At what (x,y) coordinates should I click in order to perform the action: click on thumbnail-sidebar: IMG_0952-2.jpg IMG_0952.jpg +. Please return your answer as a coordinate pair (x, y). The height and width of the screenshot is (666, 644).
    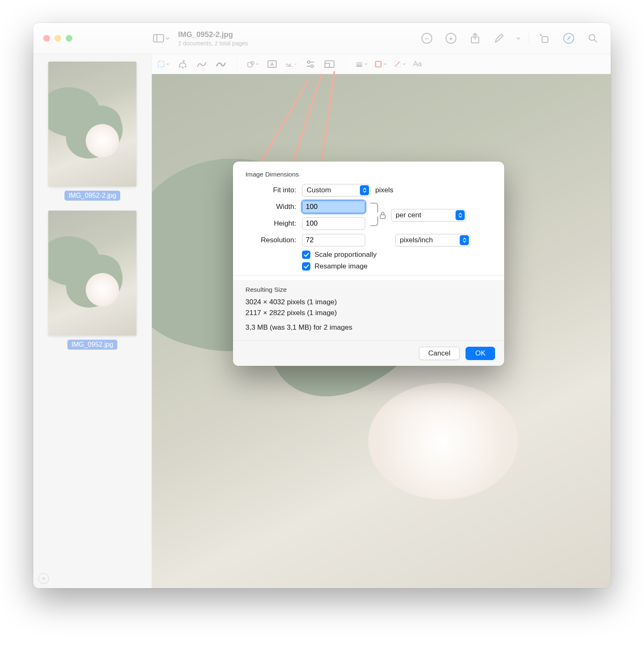
    Looking at the image, I should click on (92, 321).